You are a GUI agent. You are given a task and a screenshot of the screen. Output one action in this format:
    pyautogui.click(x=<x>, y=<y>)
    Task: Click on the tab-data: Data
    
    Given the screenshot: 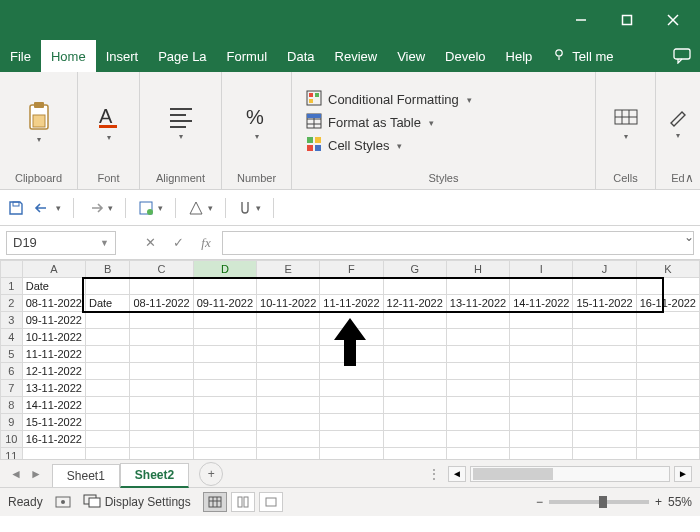 What is the action you would take?
    pyautogui.click(x=300, y=56)
    